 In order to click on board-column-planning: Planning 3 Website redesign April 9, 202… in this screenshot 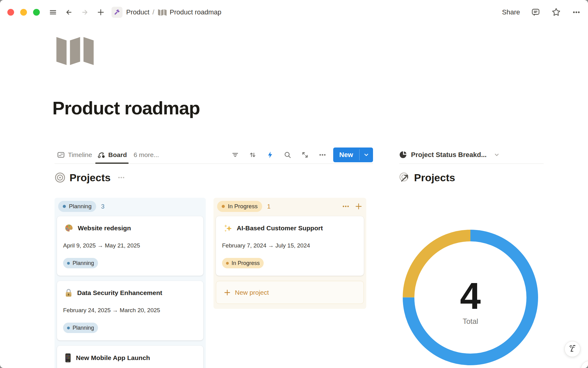, I will do `click(130, 283)`.